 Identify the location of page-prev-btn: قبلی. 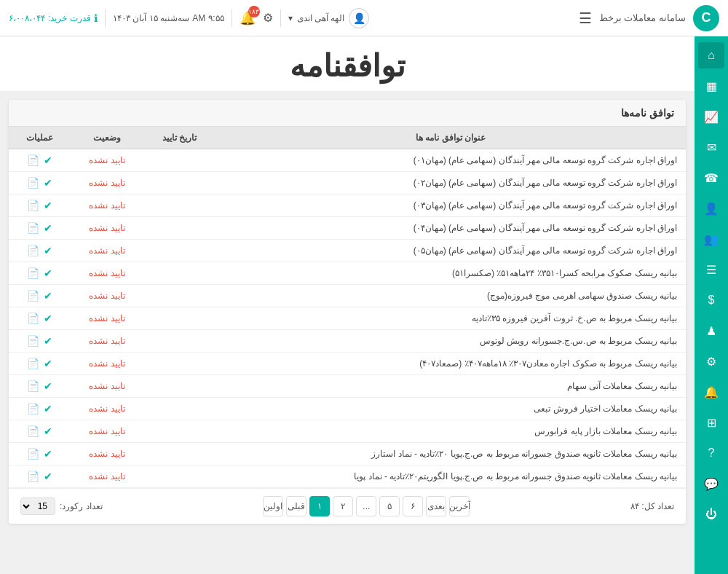
(296, 506).